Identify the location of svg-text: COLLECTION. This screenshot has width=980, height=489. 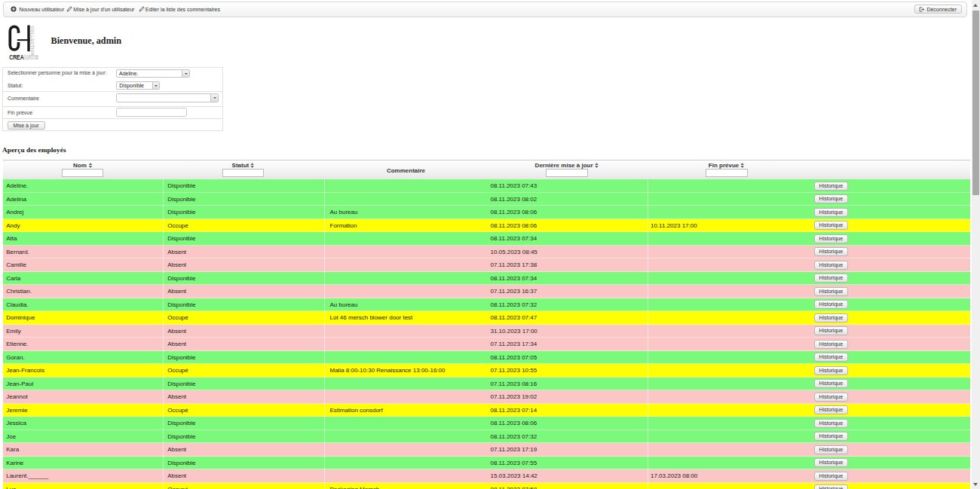
(32, 41).